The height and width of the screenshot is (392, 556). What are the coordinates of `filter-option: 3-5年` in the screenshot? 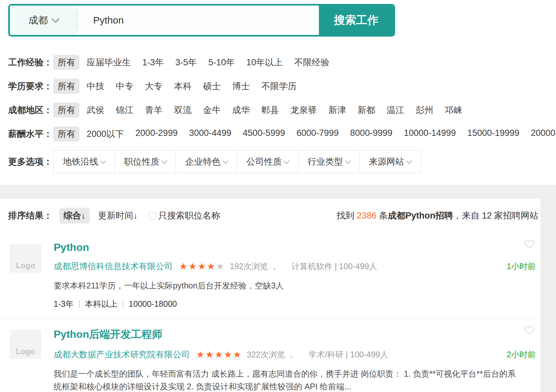 It's located at (186, 62).